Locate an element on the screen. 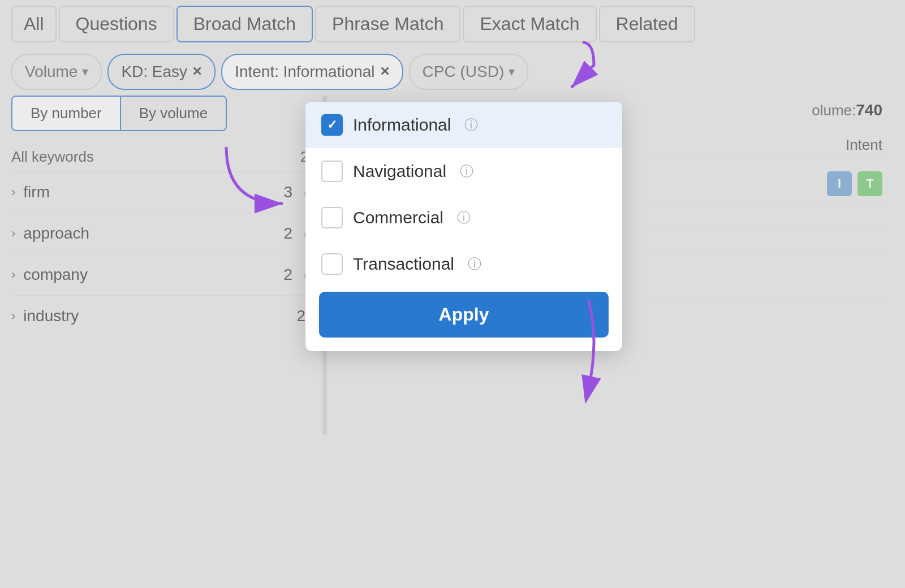 The image size is (905, 588). cpc-filter-btn: CPC (USD) ▾ is located at coordinates (469, 72).